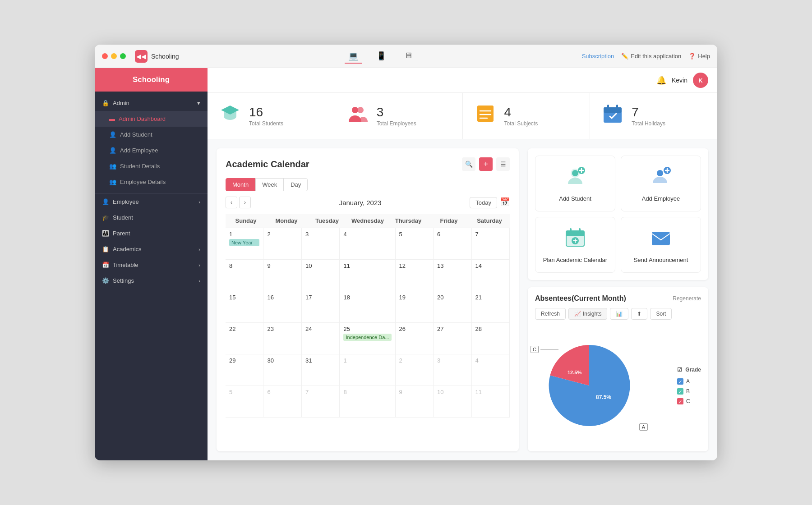  What do you see at coordinates (358, 116) in the screenshot?
I see `employees-icon` at bounding box center [358, 116].